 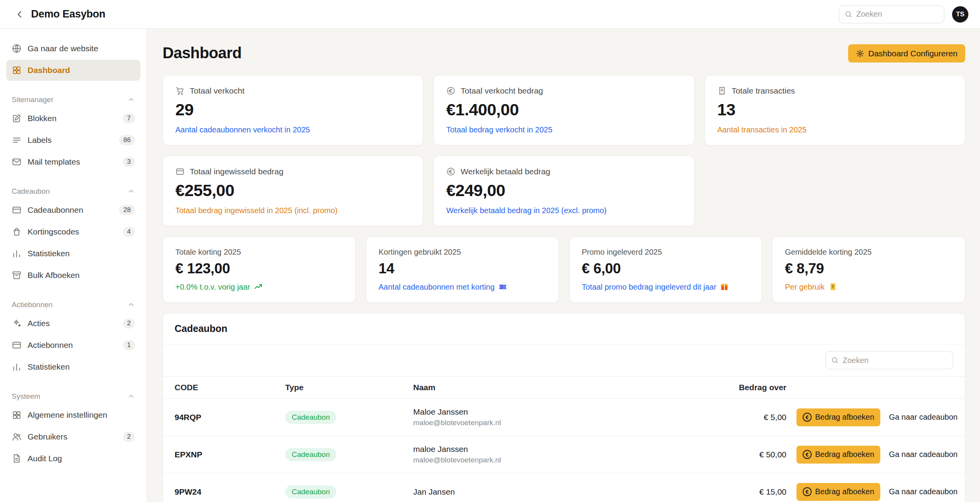 I want to click on mail-icon, so click(x=17, y=162).